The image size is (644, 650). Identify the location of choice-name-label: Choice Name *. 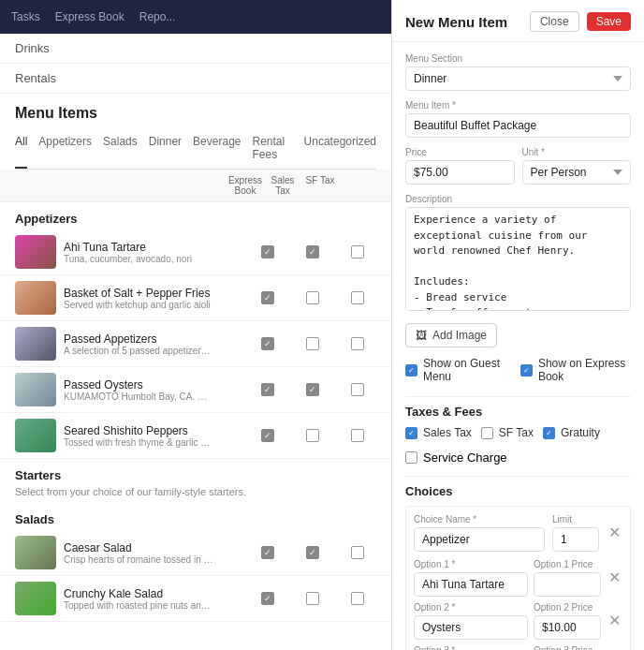
(479, 519).